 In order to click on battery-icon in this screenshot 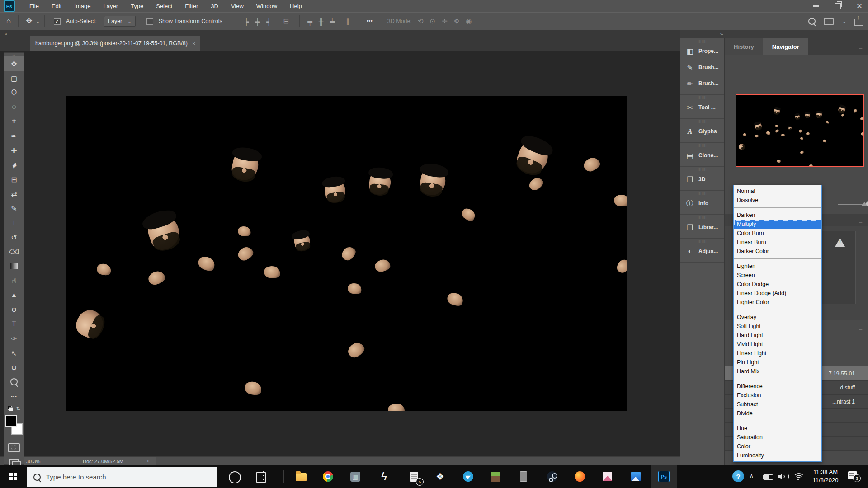, I will do `click(768, 477)`.